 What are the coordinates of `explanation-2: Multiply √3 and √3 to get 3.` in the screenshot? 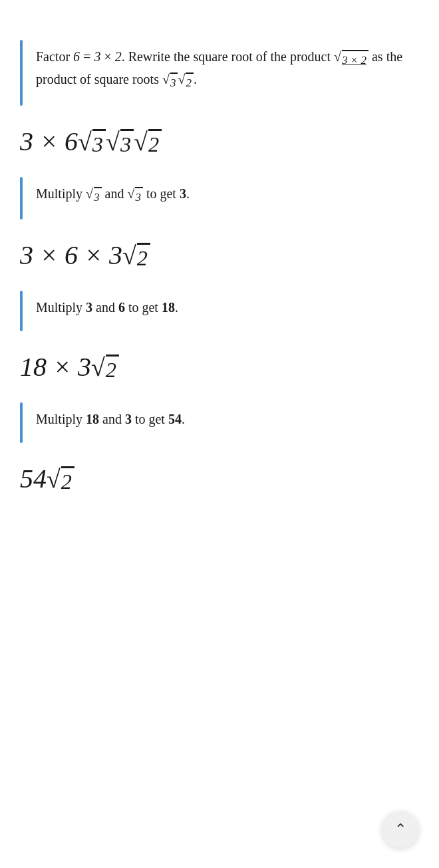 It's located at (113, 198).